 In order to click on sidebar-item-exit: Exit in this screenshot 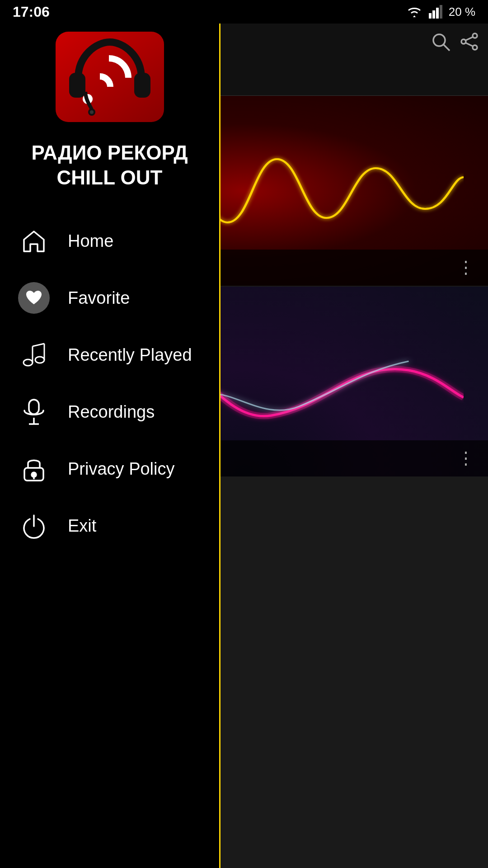, I will do `click(109, 526)`.